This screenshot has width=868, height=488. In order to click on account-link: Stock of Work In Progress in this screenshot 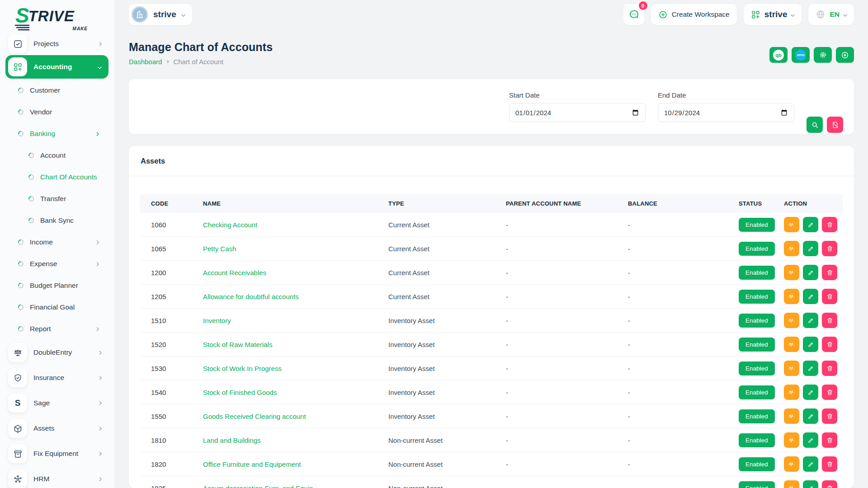, I will do `click(242, 369)`.